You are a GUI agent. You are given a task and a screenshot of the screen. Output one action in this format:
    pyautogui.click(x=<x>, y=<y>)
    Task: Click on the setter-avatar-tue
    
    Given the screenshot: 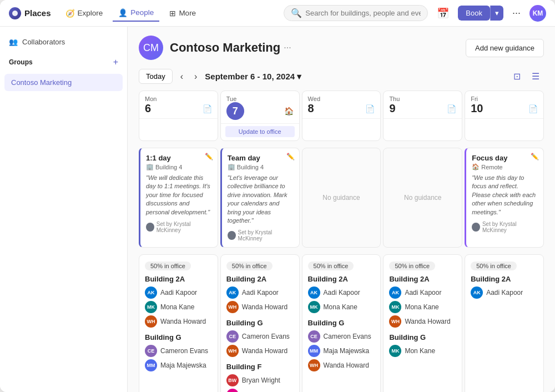 What is the action you would take?
    pyautogui.click(x=232, y=235)
    